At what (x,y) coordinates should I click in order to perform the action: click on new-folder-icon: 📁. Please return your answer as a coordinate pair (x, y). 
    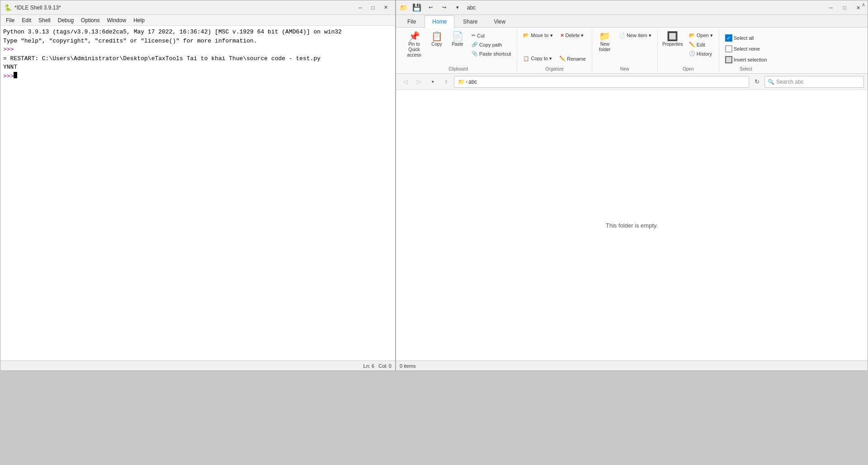
    Looking at the image, I should click on (605, 36).